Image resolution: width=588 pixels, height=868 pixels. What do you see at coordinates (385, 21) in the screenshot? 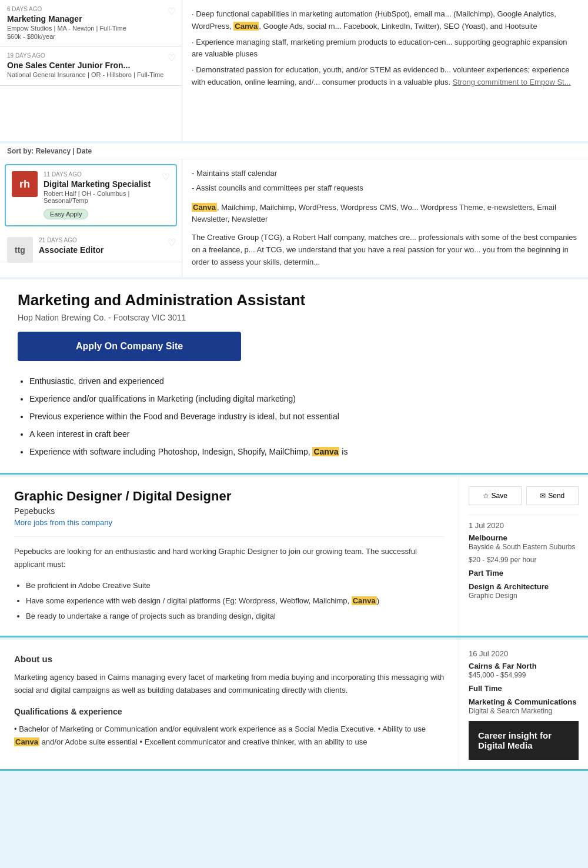
I see `detail-bullet-1: · Deep functional capabilities in market…` at bounding box center [385, 21].